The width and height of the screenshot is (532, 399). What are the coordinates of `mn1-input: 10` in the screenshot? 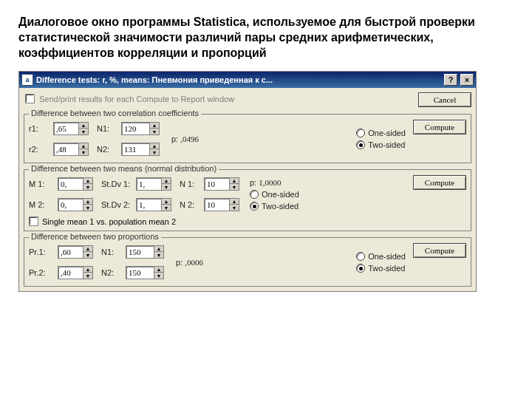 It's located at (216, 184).